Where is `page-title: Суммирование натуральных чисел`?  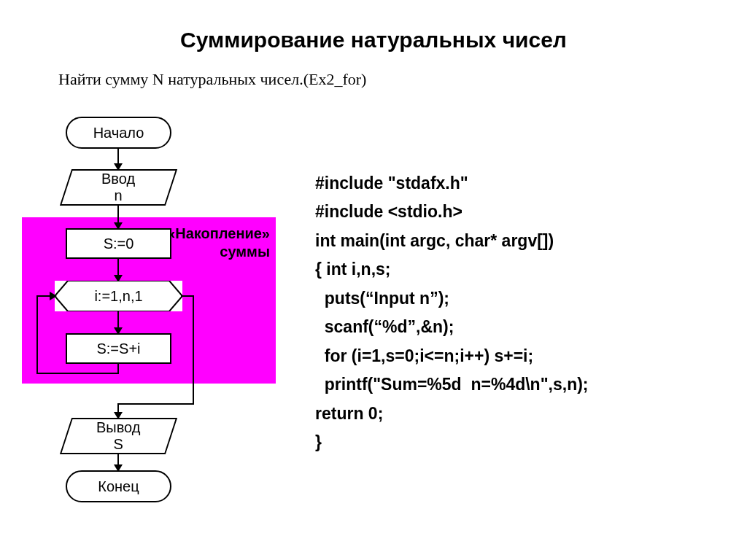 page-title: Суммирование натуральных чисел is located at coordinates (374, 26).